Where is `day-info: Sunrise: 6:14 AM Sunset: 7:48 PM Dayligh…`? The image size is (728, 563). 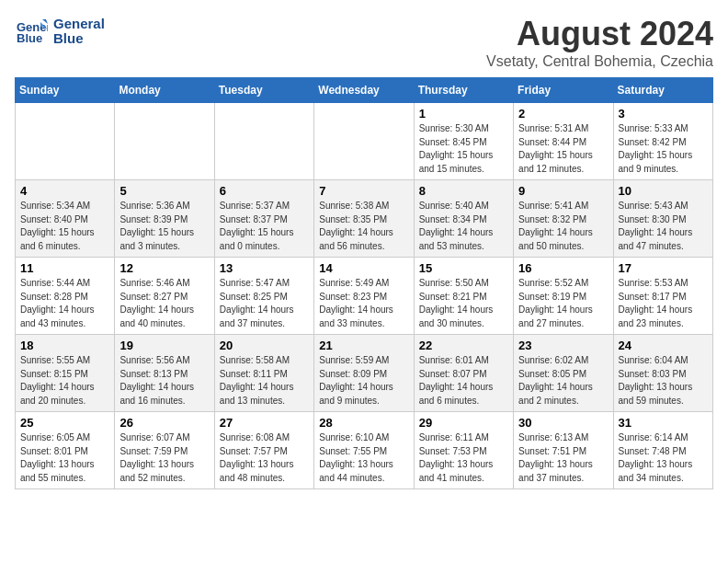 day-info: Sunrise: 6:14 AM Sunset: 7:48 PM Dayligh… is located at coordinates (664, 458).